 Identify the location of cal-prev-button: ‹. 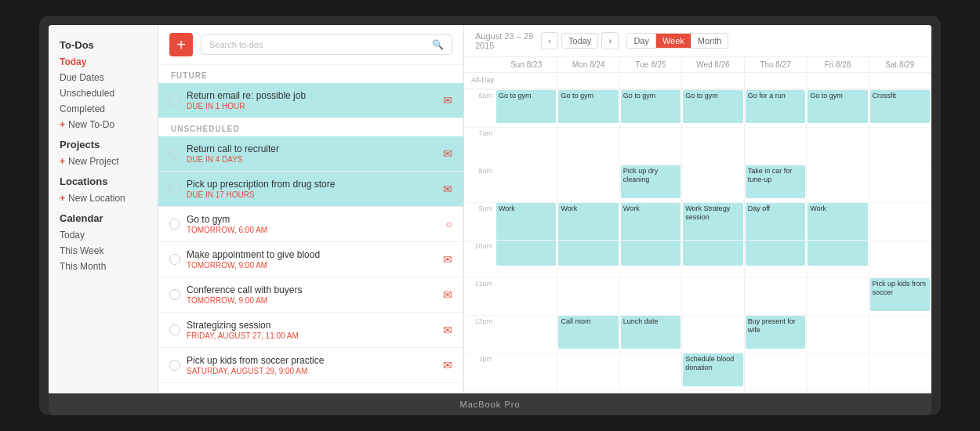
(550, 41).